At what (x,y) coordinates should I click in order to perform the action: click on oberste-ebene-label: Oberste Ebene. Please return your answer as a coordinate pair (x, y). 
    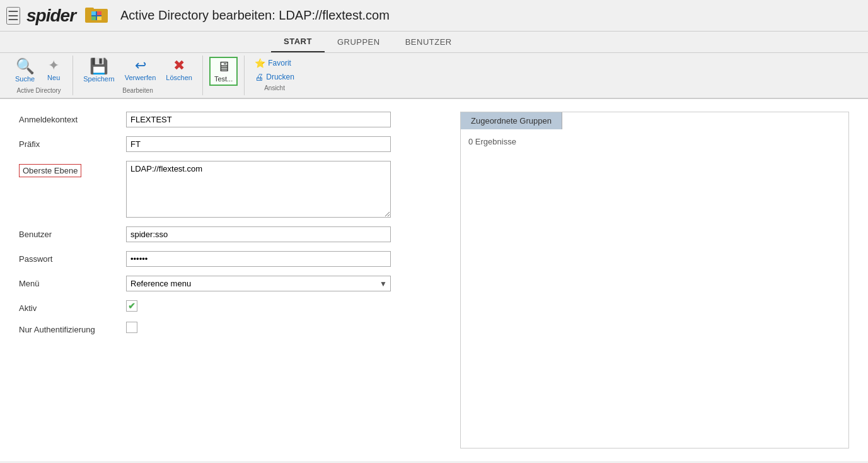
    Looking at the image, I should click on (72, 169).